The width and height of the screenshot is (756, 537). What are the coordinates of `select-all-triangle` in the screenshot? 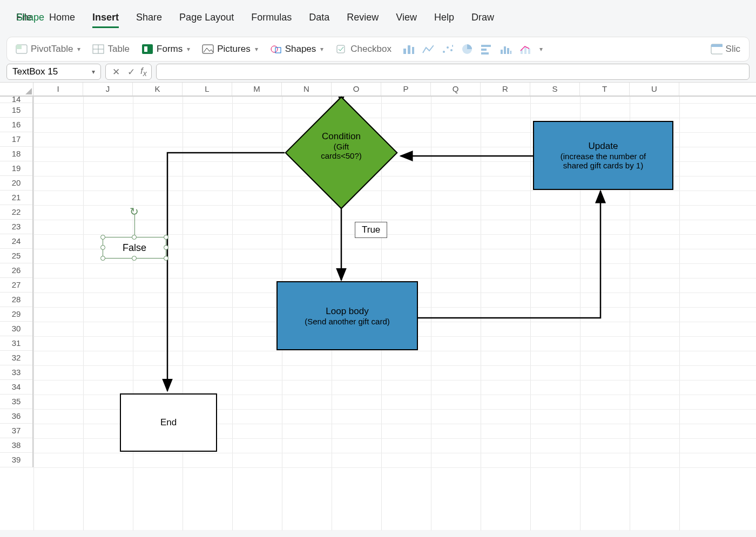 It's located at (17, 89).